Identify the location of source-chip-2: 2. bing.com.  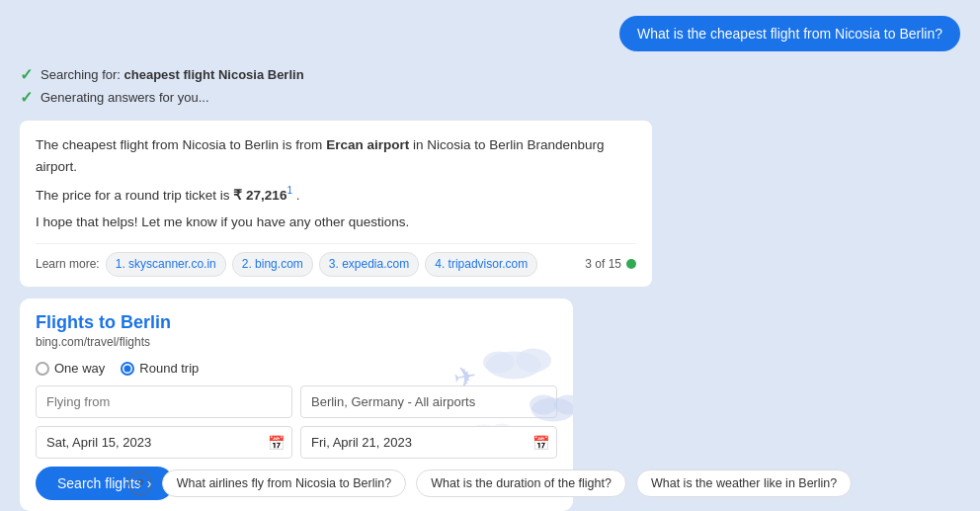
(273, 265).